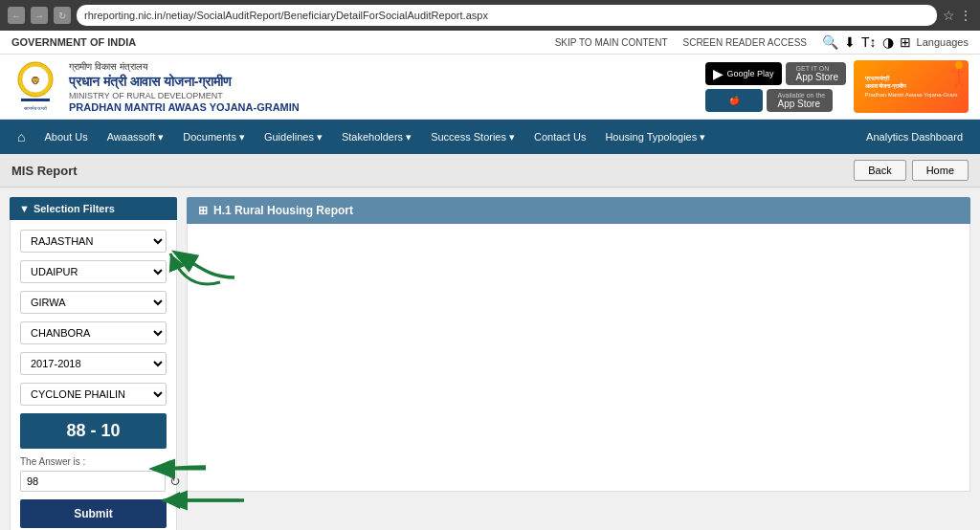 The height and width of the screenshot is (530, 980). I want to click on report-header: ⊞ H.1 Rural Housing Report, so click(578, 210).